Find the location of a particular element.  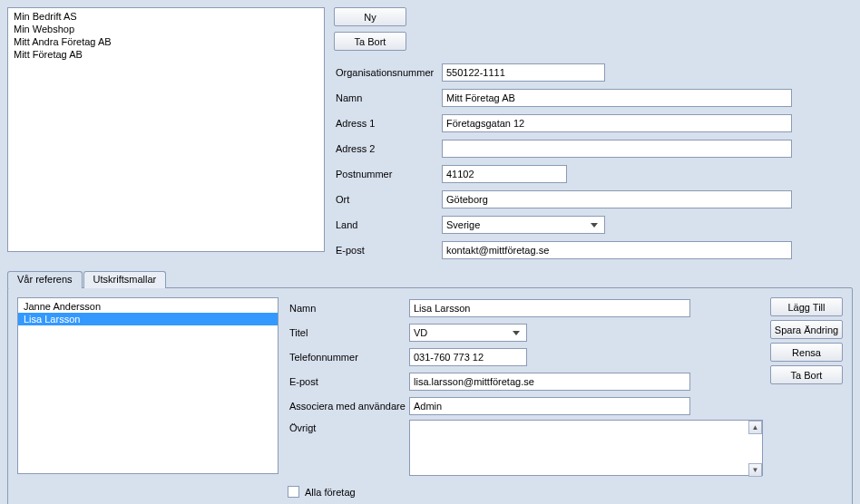

orgnr-input is located at coordinates (523, 73).